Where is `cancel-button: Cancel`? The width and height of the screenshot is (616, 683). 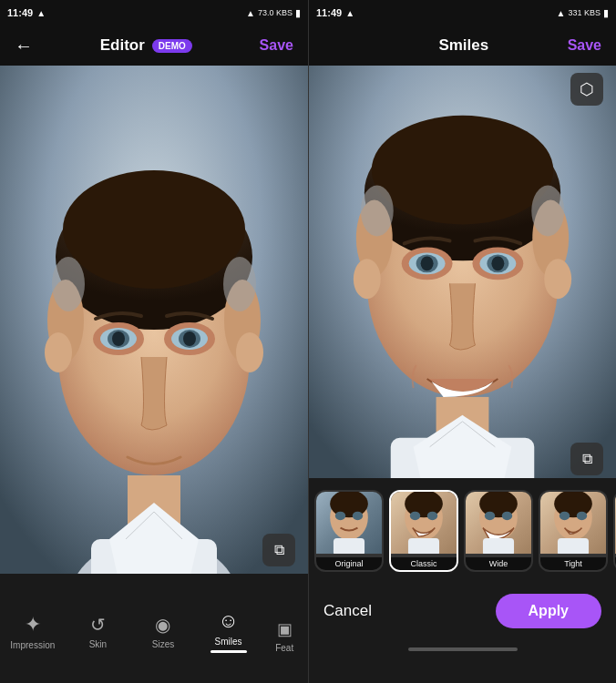
cancel-button: Cancel is located at coordinates (348, 611).